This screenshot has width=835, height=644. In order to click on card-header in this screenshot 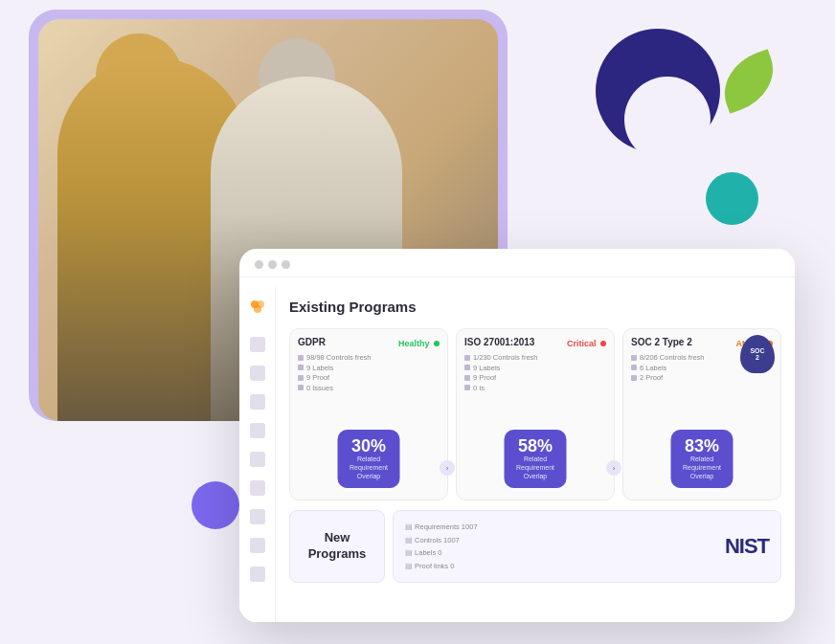, I will do `click(517, 263)`.